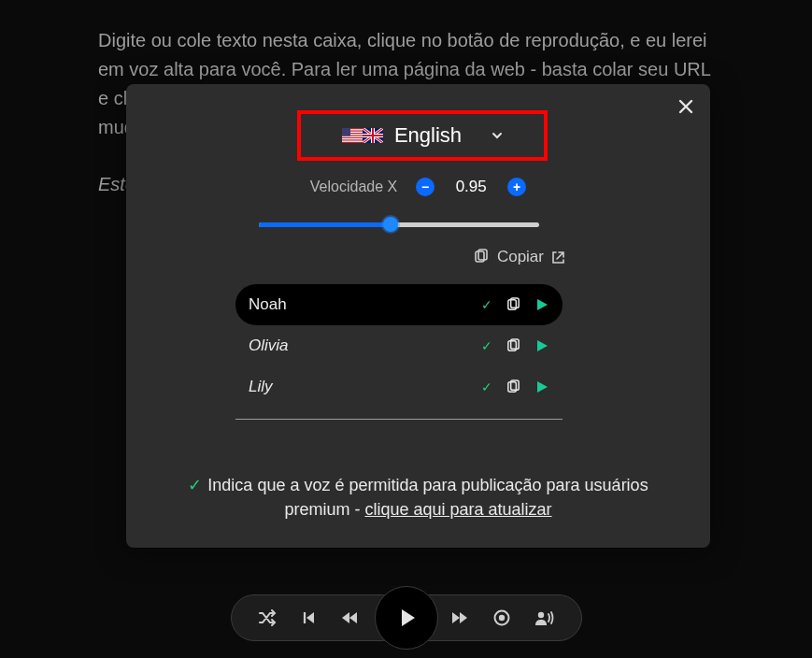 This screenshot has width=812, height=658. I want to click on close-icon, so click(686, 107).